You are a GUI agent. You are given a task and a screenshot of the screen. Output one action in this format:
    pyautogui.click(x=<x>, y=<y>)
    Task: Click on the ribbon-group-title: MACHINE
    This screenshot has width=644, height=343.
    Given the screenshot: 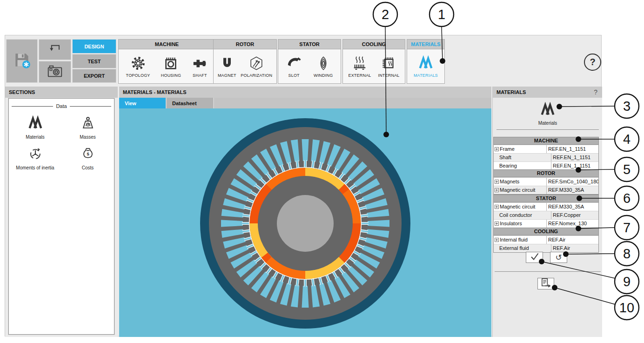 What is the action you would take?
    pyautogui.click(x=167, y=45)
    